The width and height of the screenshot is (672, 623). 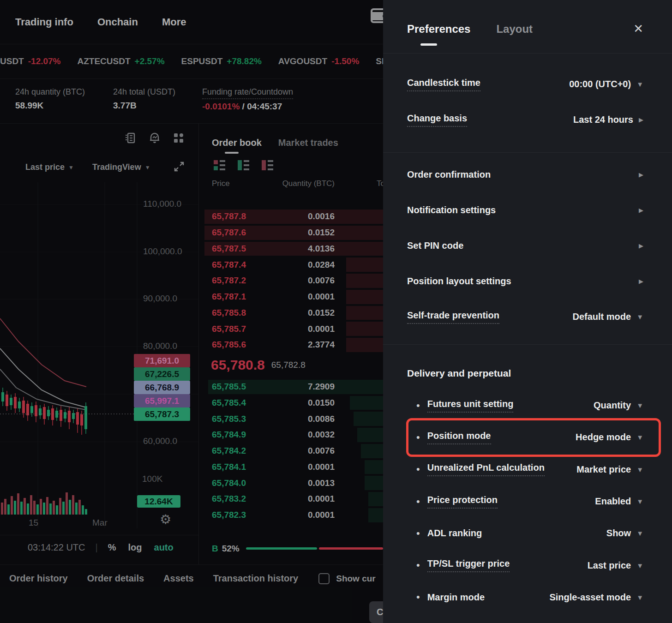 I want to click on setting-value: Quantity, so click(x=612, y=405).